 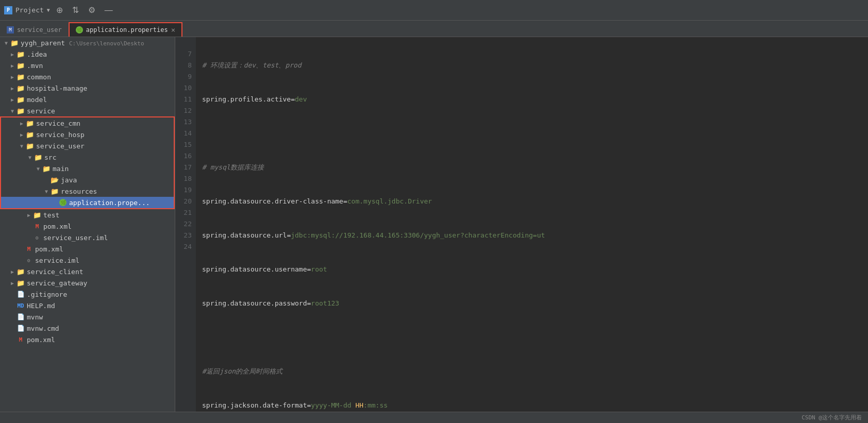 I want to click on main-folder-icon: 📁, so click(x=46, y=168).